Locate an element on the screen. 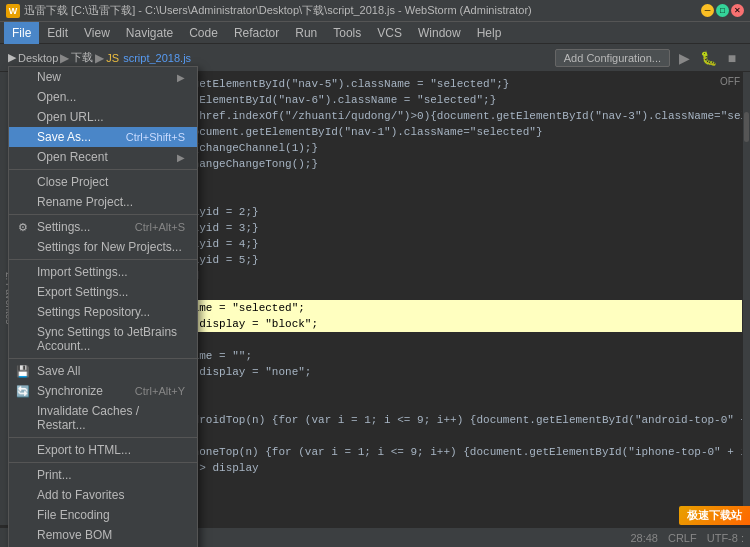  menu-item-close-project: Close Project is located at coordinates (103, 182).